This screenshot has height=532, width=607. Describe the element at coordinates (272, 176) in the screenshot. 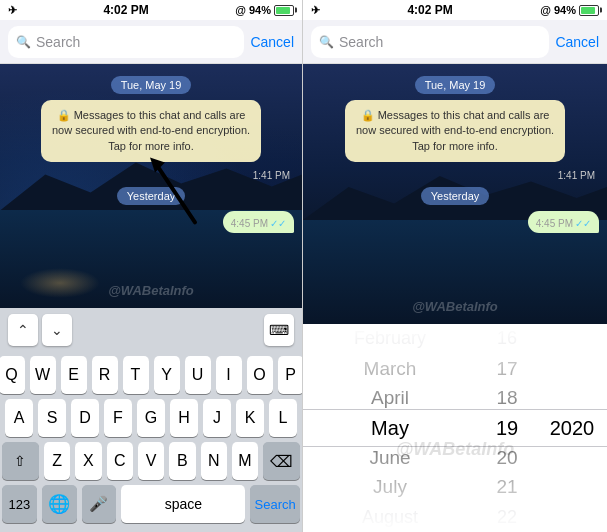

I see `msg-time-1: 1:41 PM` at that location.